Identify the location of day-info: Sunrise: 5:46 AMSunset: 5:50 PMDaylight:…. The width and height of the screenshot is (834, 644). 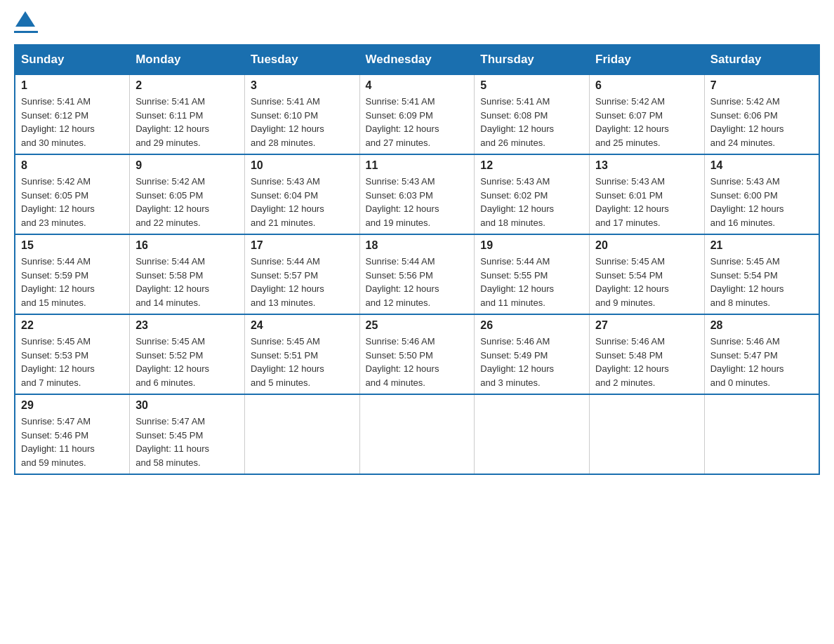
(417, 362).